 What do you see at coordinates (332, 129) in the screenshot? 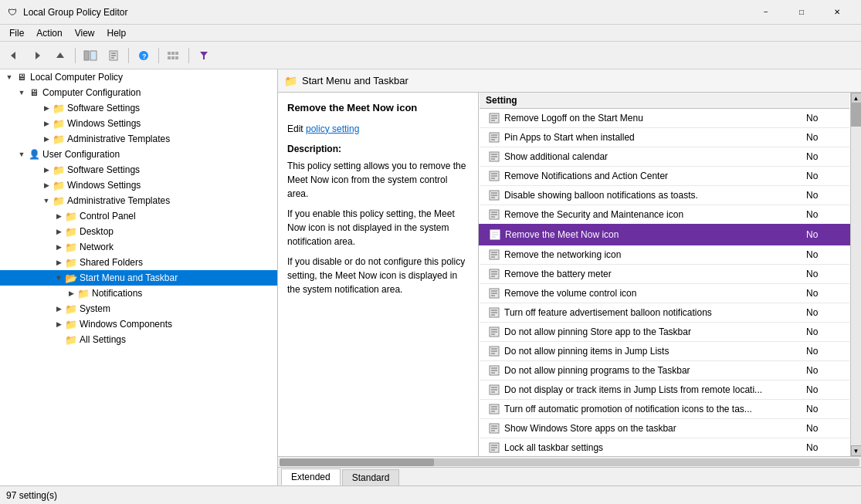
I see `policy-link: policy setting` at bounding box center [332, 129].